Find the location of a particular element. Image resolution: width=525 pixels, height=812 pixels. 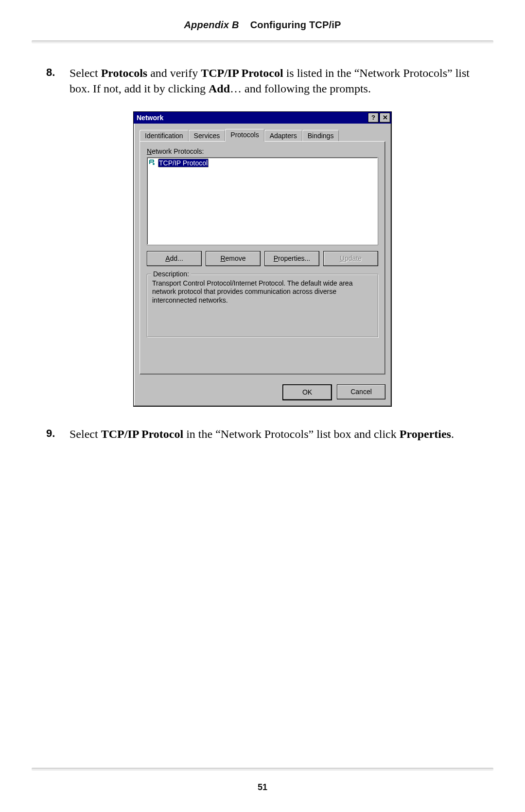

cancel-button: Cancel is located at coordinates (361, 392).